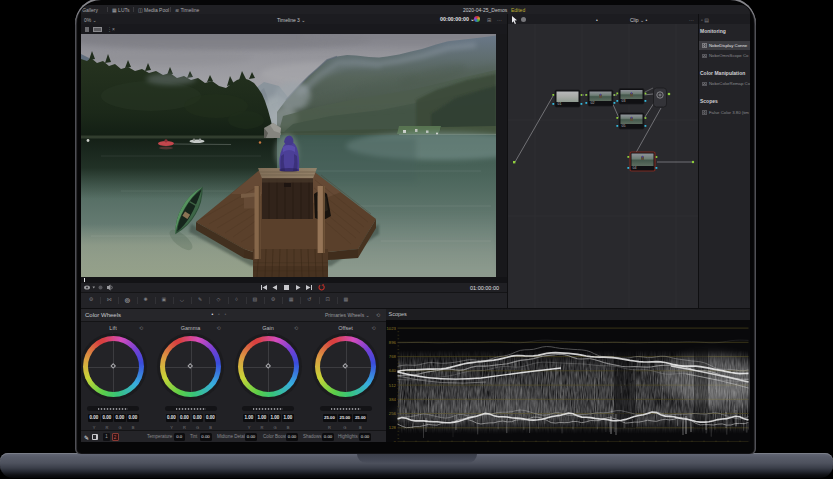 The height and width of the screenshot is (479, 833). What do you see at coordinates (484, 288) in the screenshot?
I see `svg-text: 01:00:00:00` at bounding box center [484, 288].